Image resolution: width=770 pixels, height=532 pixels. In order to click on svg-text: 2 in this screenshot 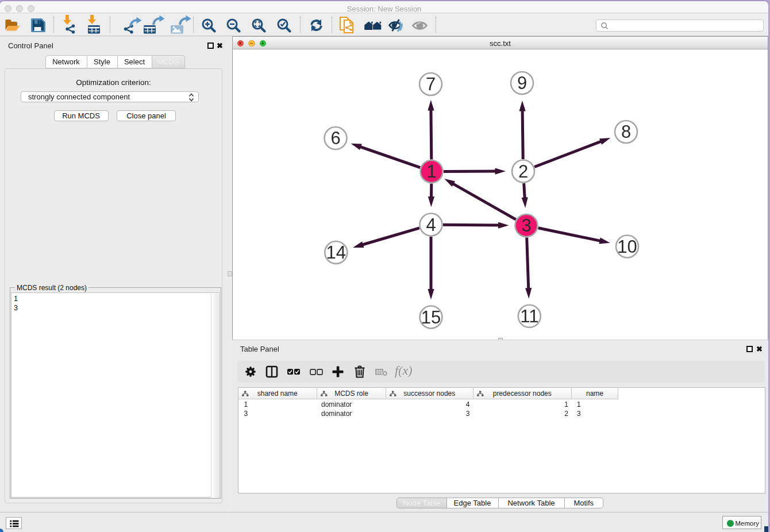, I will do `click(523, 171)`.